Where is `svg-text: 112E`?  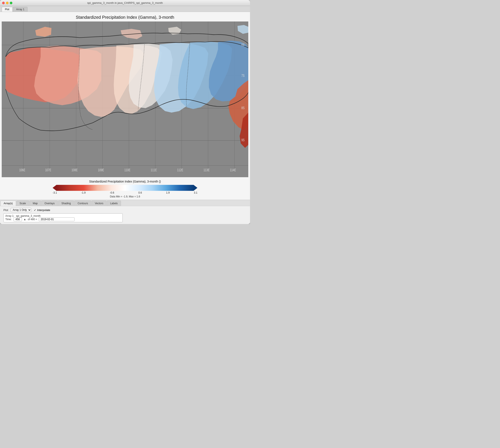
svg-text: 112E is located at coordinates (180, 170).